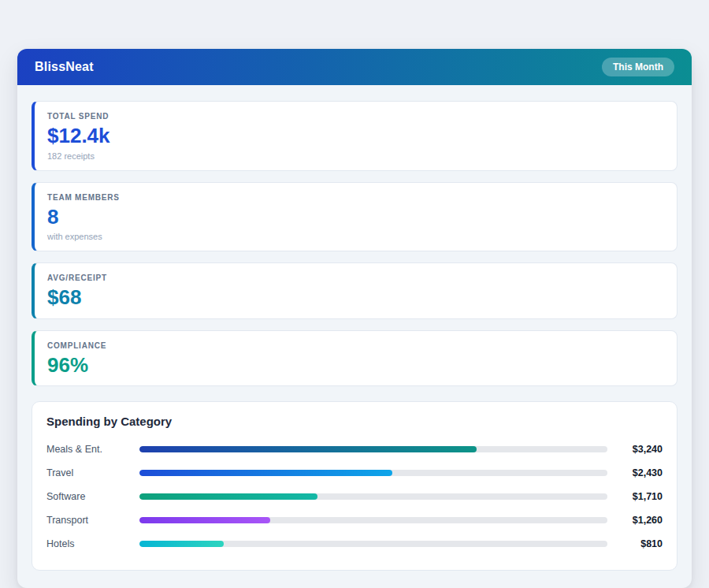 This screenshot has height=588, width=709. What do you see at coordinates (354, 218) in the screenshot?
I see `stat-card-team-members: TEAM MEMBERS 8 with expenses` at bounding box center [354, 218].